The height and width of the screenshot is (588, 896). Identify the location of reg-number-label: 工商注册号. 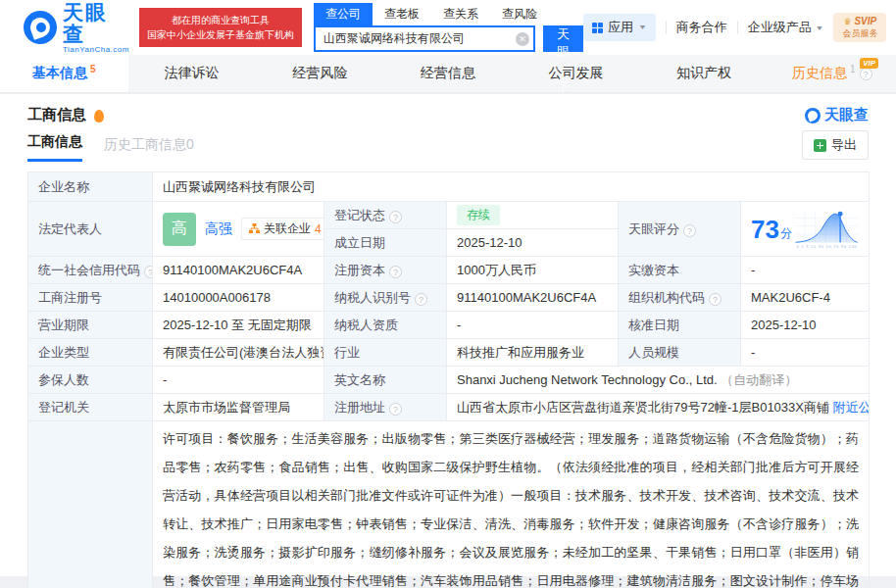
(90, 298).